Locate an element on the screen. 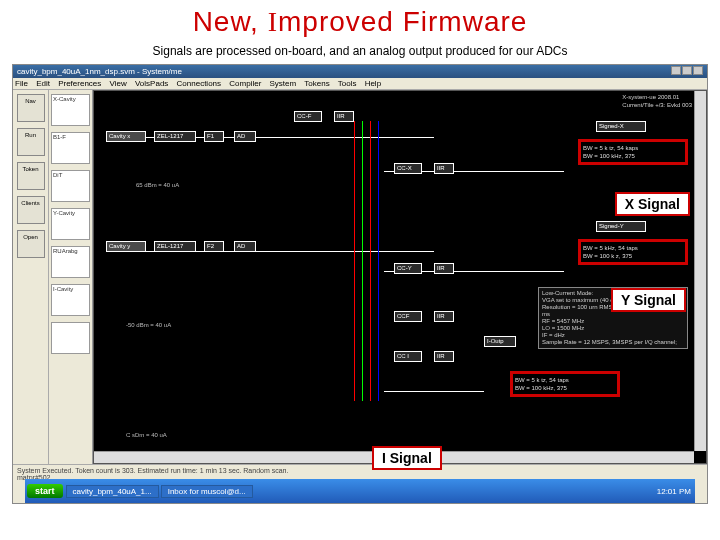 The height and width of the screenshot is (540, 720). canvas-info: X-system-ue 2008.01Current/Tile +/3: Evk… is located at coordinates (657, 101).